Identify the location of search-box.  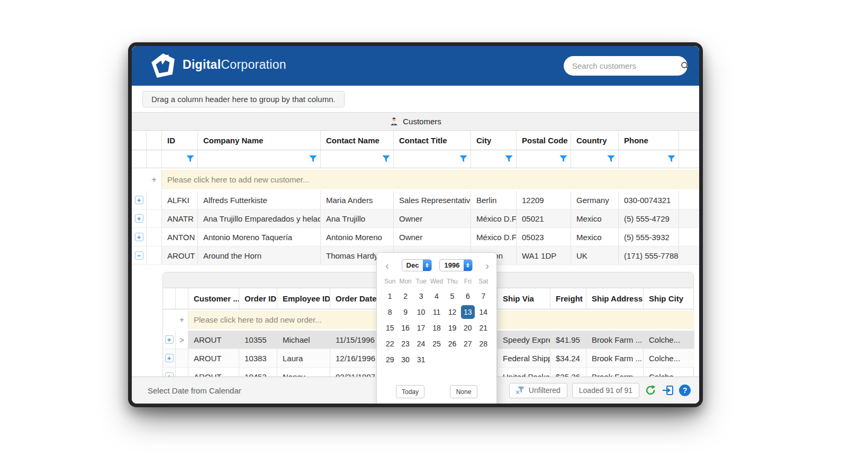
(626, 66).